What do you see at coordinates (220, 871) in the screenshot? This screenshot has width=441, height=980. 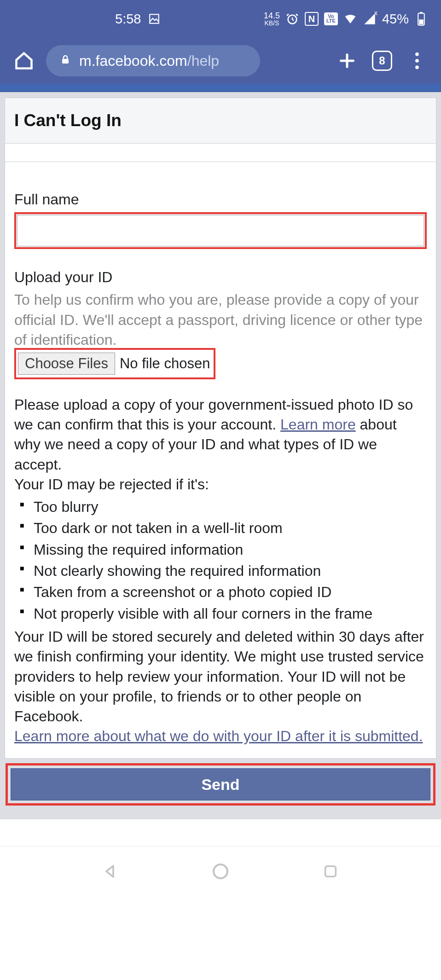 I see `home-nav-button` at bounding box center [220, 871].